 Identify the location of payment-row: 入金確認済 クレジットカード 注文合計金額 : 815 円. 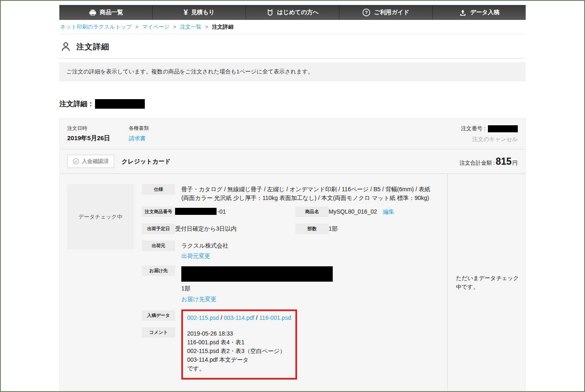
(292, 162).